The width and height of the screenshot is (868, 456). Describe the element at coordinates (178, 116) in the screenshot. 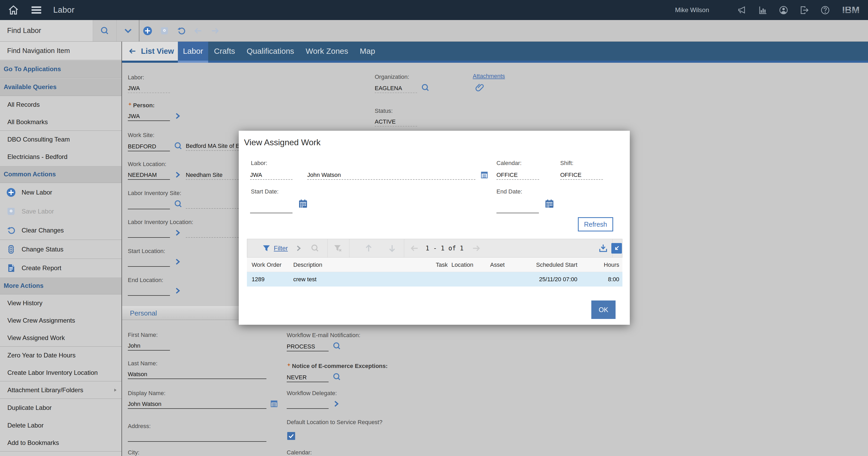

I see `person-detail-icon` at that location.